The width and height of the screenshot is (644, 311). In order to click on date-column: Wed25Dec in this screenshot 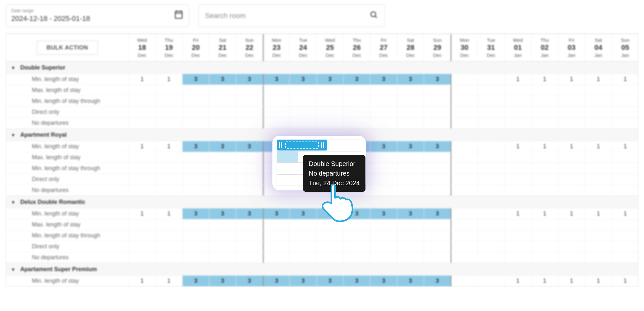, I will do `click(330, 48)`.